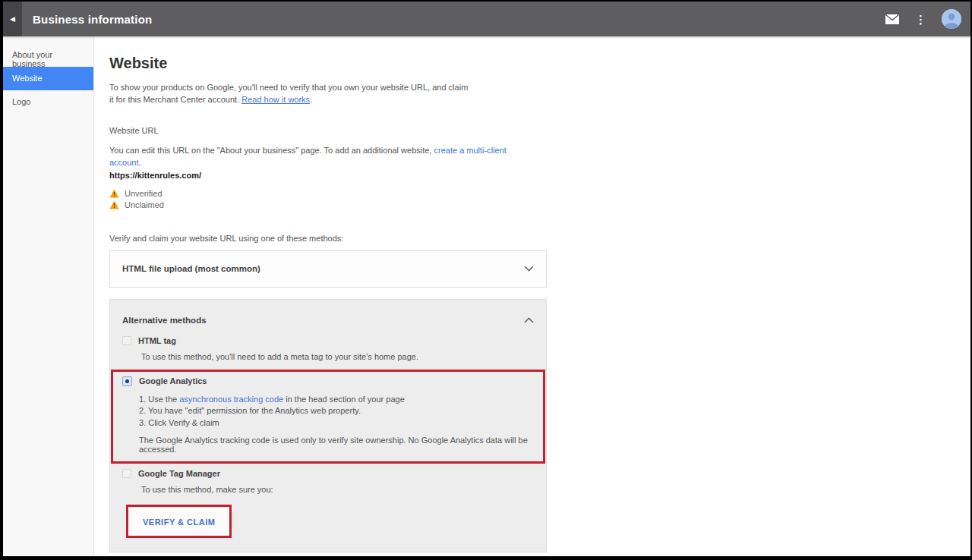  Describe the element at coordinates (127, 473) in the screenshot. I see `radio-google-tag-manager` at that location.